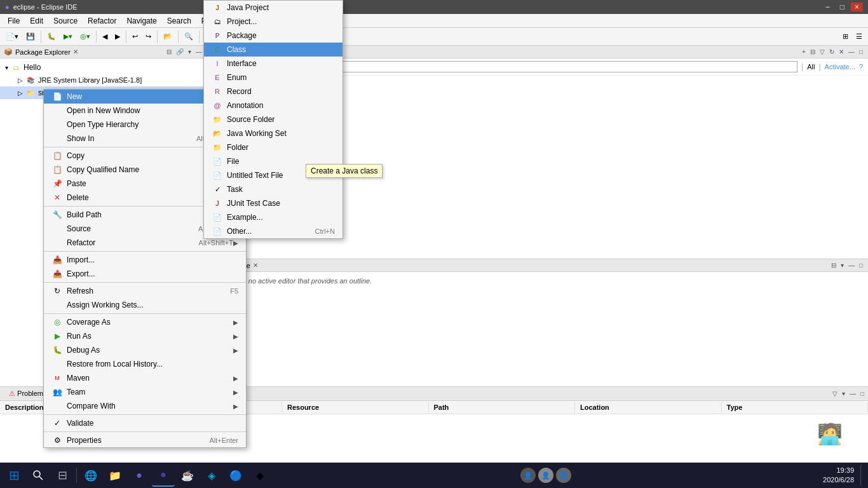 This screenshot has height=488, width=868. What do you see at coordinates (273, 64) in the screenshot?
I see `sub-interface: I Interface` at bounding box center [273, 64].